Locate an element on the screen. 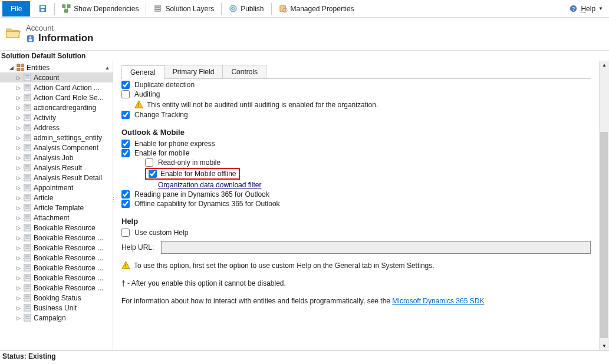 This screenshot has height=364, width=609. org-data-filter-link: Organization data download filter is located at coordinates (210, 185).